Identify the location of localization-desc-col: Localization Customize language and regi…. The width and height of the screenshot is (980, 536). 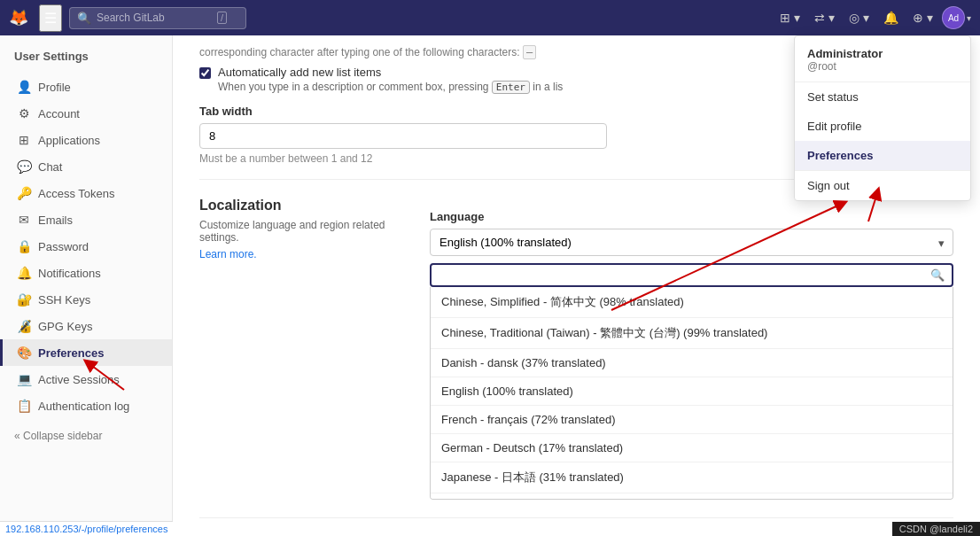
(297, 229).